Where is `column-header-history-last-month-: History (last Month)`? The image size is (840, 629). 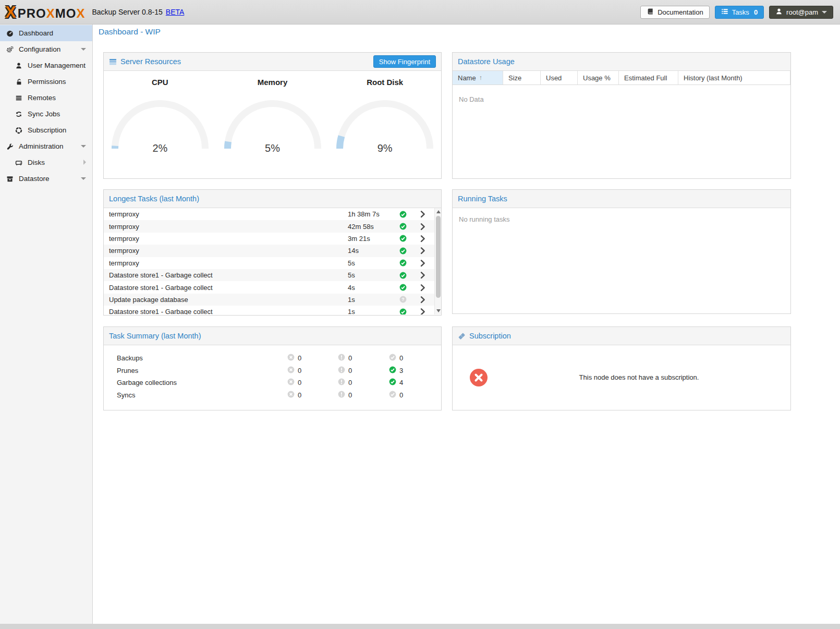
column-header-history-last-month-: History (last Month) is located at coordinates (734, 78).